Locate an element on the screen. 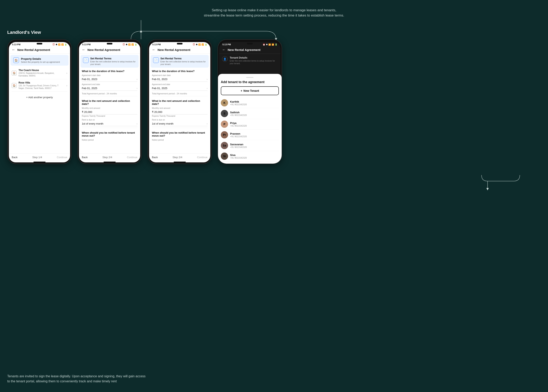 The image size is (548, 392). step-text: Property Details Select the property to … is located at coordinates (41, 60).